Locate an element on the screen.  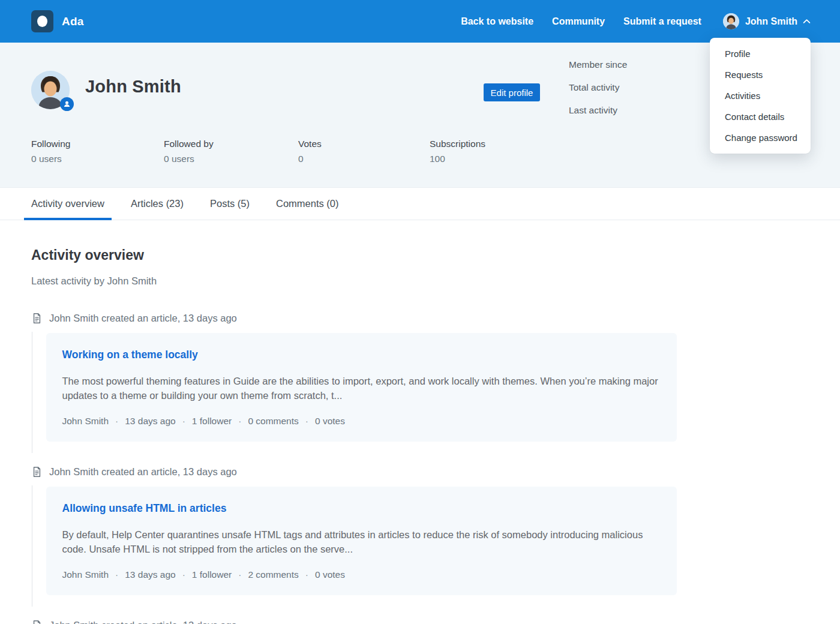
menu-item-activities: Activities is located at coordinates (760, 96).